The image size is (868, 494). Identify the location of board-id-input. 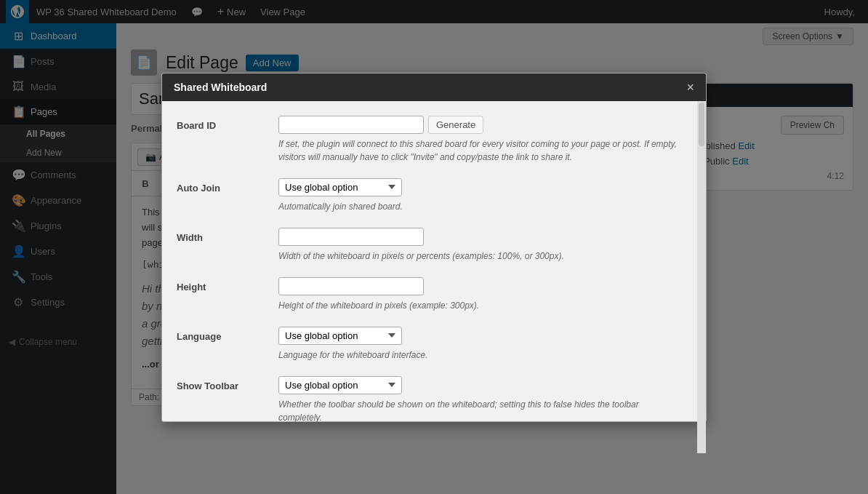
(351, 125).